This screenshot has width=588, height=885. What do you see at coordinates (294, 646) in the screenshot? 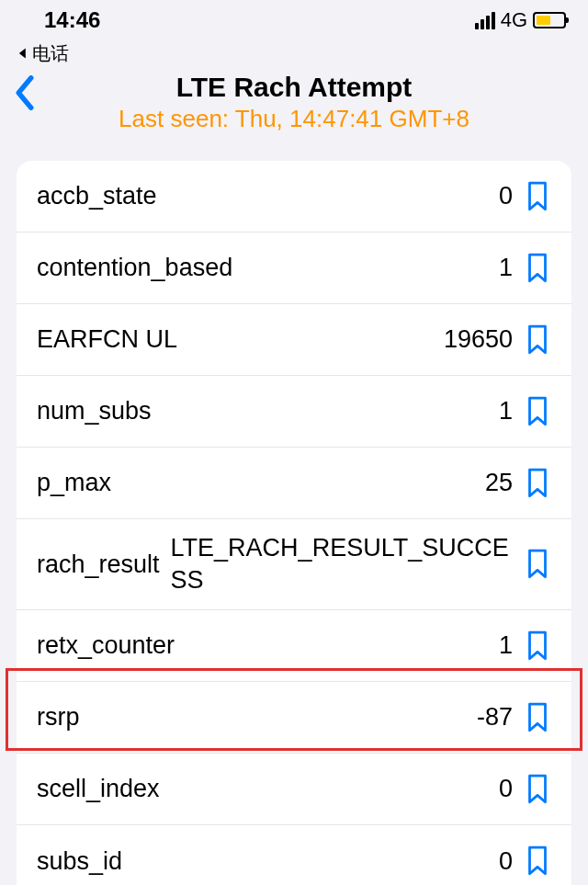
I see `table-row: retx_counter1` at bounding box center [294, 646].